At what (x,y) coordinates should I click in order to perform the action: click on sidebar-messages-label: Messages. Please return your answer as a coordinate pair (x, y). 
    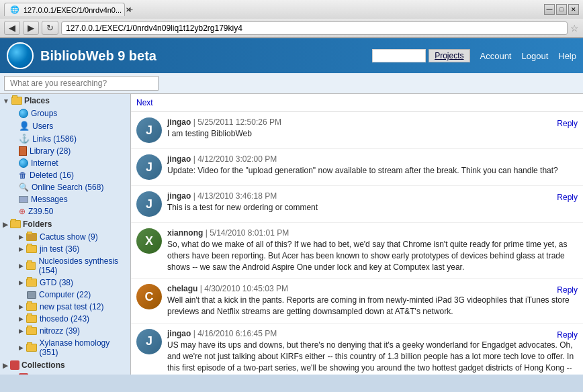
    Looking at the image, I should click on (50, 199).